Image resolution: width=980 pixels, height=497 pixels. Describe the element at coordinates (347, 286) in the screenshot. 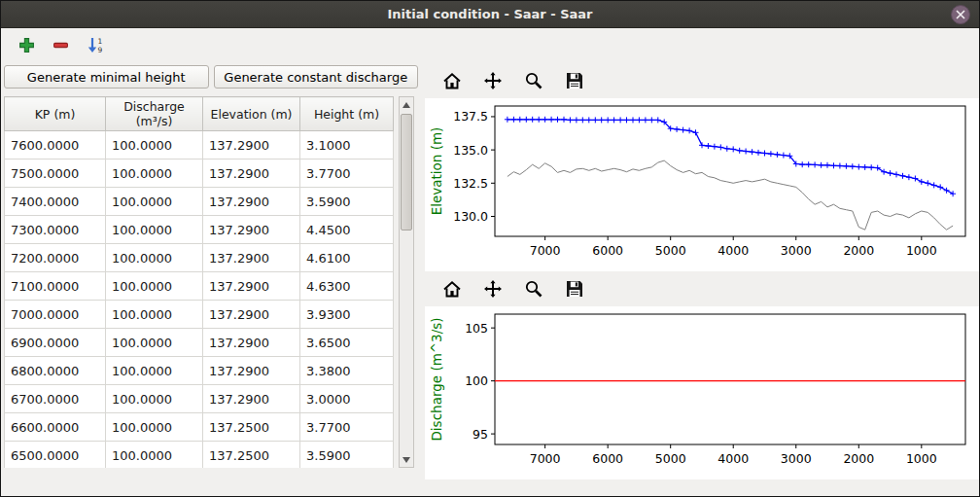

I see `table-cell: 4.6300` at that location.